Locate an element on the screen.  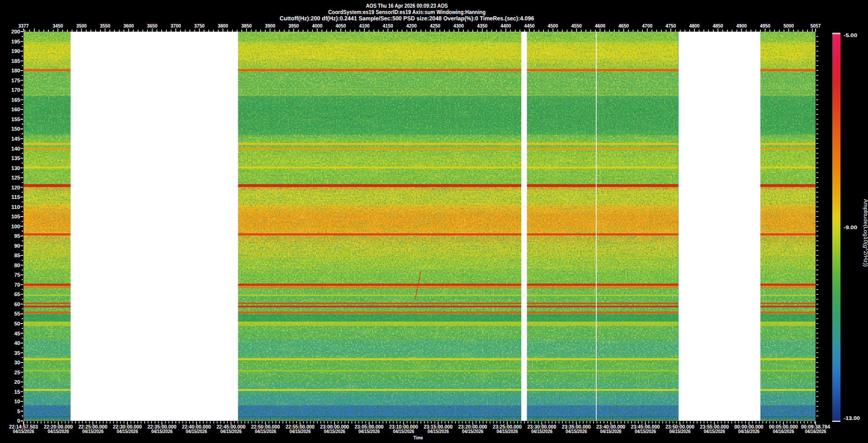
svg-text: 170 is located at coordinates (16, 90).